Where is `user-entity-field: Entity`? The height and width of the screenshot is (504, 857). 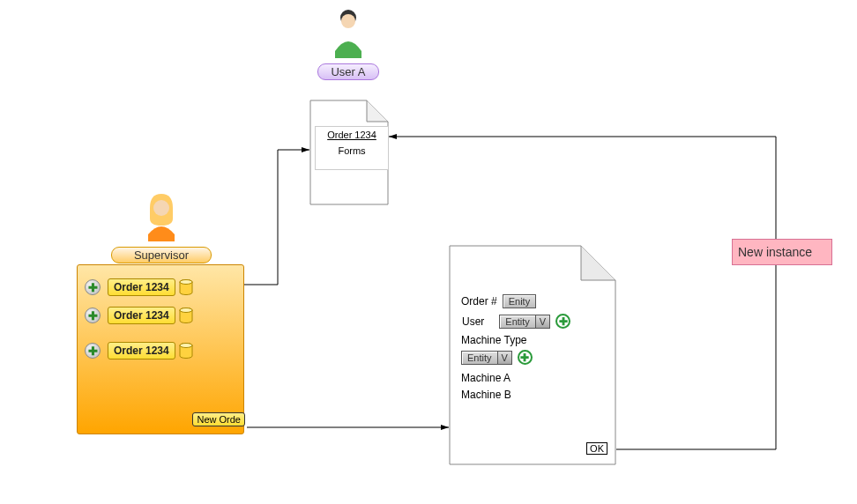
user-entity-field: Entity is located at coordinates (518, 322).